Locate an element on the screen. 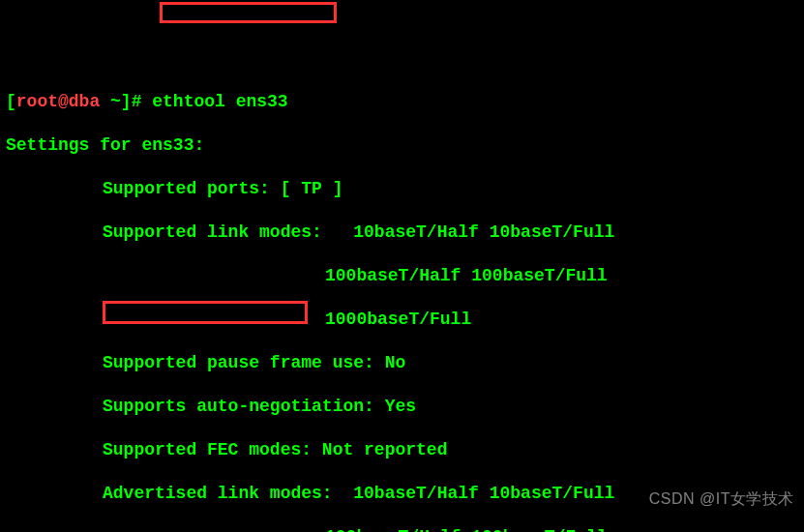  command-text: ethtool ens33 is located at coordinates (220, 102).